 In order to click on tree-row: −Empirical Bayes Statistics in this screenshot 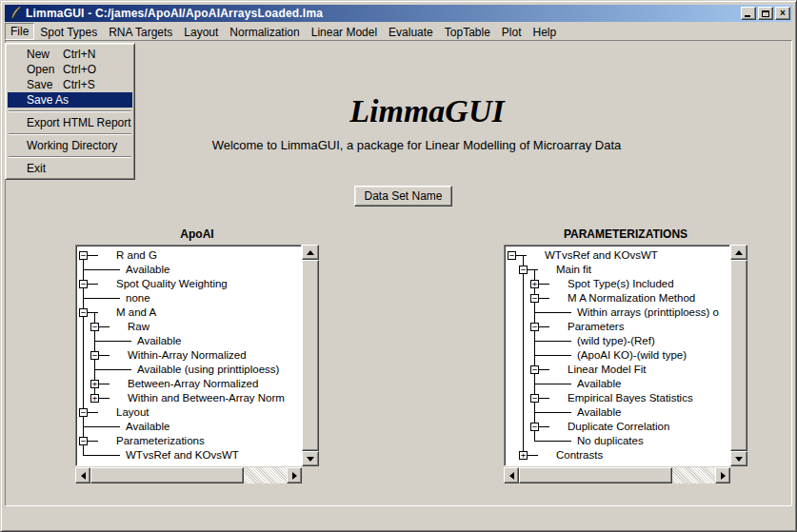, I will do `click(617, 398)`.